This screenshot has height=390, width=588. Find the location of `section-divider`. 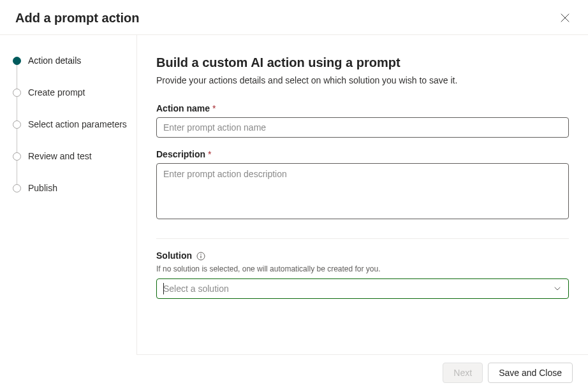

section-divider is located at coordinates (362, 238).